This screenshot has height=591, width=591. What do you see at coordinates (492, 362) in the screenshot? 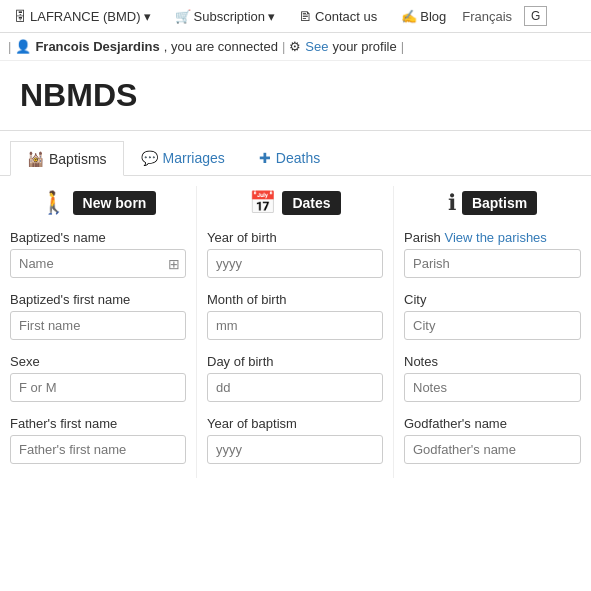
I see `label-notes: Notes` at bounding box center [492, 362].